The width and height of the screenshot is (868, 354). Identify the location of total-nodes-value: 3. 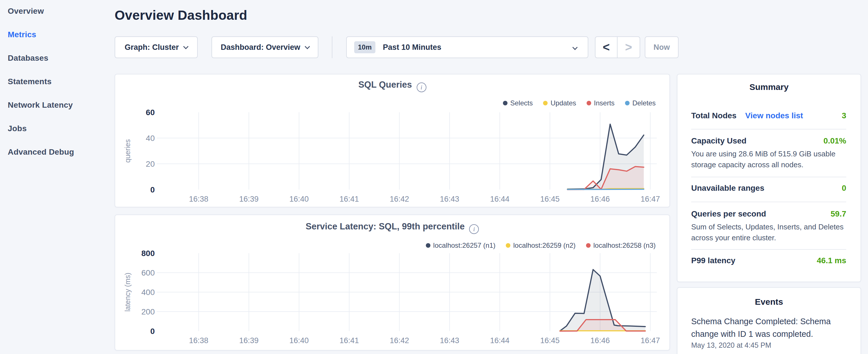
(844, 116).